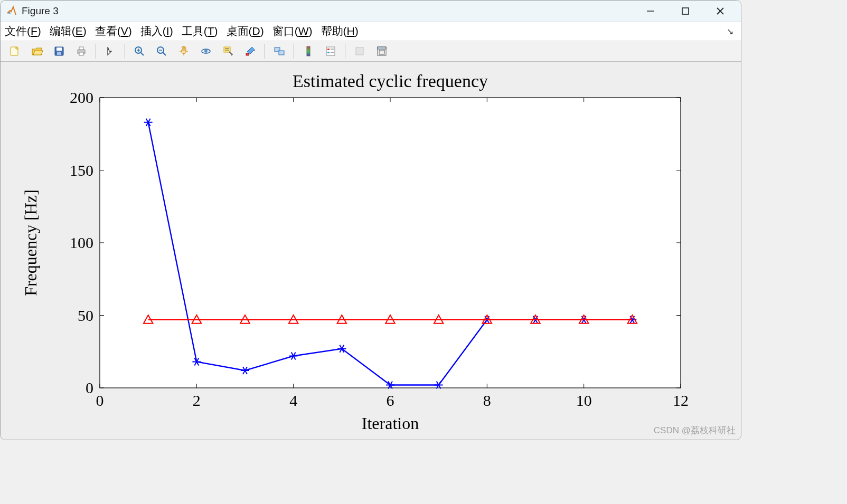 This screenshot has width=847, height=504. I want to click on titlebar-left: Figure 3, so click(32, 11).